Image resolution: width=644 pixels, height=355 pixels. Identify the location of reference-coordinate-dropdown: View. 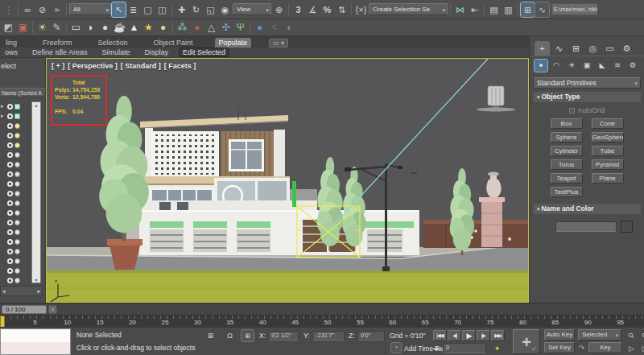
(252, 10).